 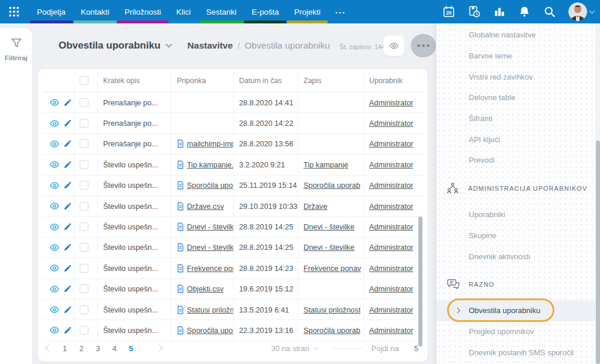 I want to click on attachment-link: Tip kampanje., so click(x=210, y=165).